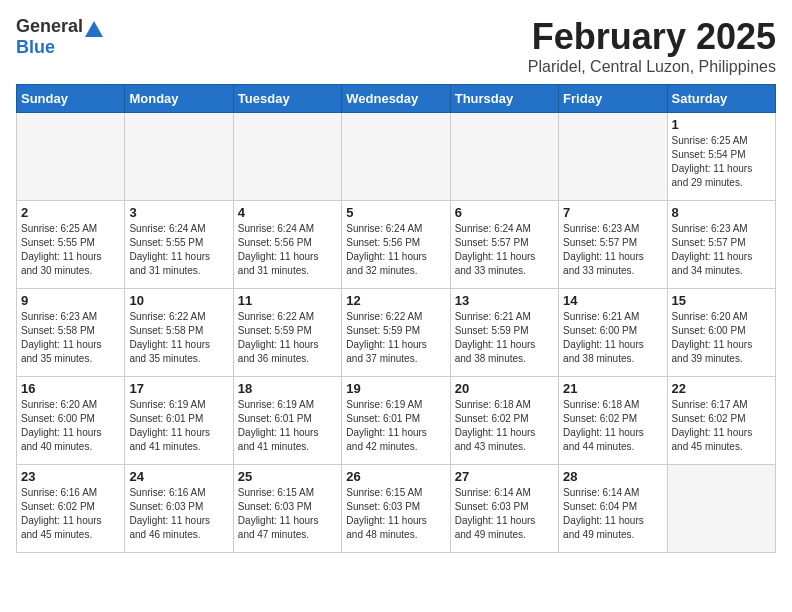 The image size is (792, 612). I want to click on week-row-4: 16Sunrise: 6:20 AMSunset: 6:00 PMDayligh…, so click(396, 421).